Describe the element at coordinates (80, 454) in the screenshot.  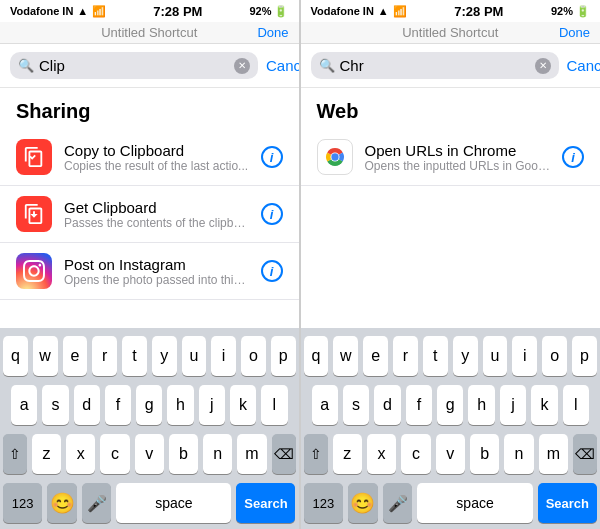
I see `key-x-left: x` at that location.